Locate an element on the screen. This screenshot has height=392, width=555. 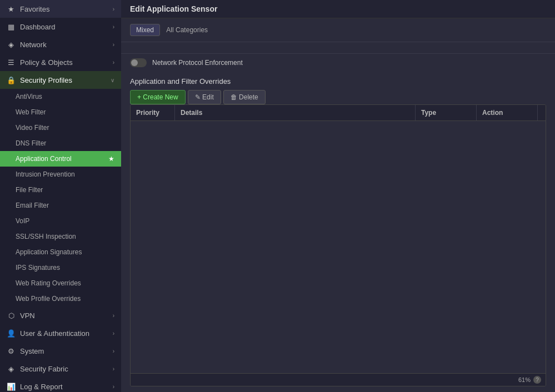
overrides-toolbar: + Create New ✎ Edit 🗑 Delete is located at coordinates (338, 97).